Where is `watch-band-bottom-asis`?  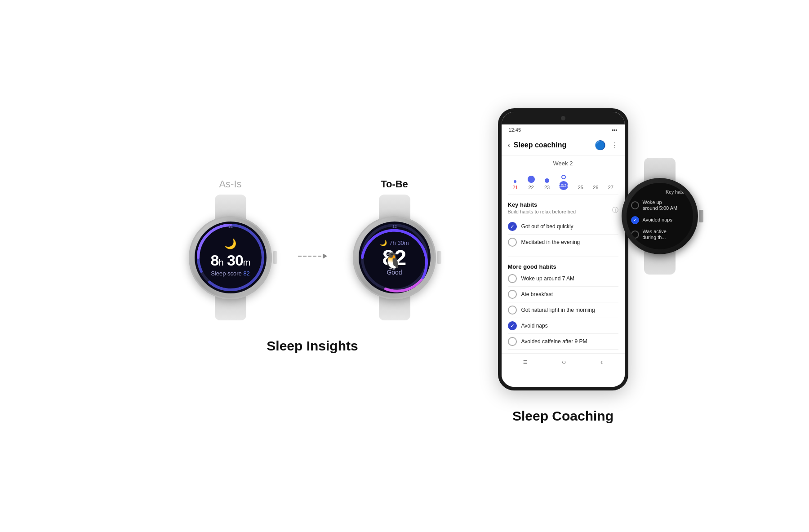 watch-band-bottom-asis is located at coordinates (231, 308).